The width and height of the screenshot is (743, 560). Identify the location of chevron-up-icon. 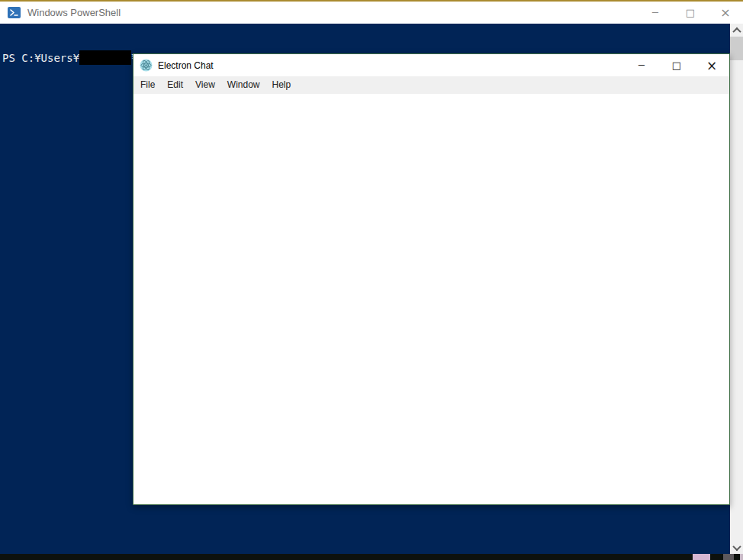
(737, 31).